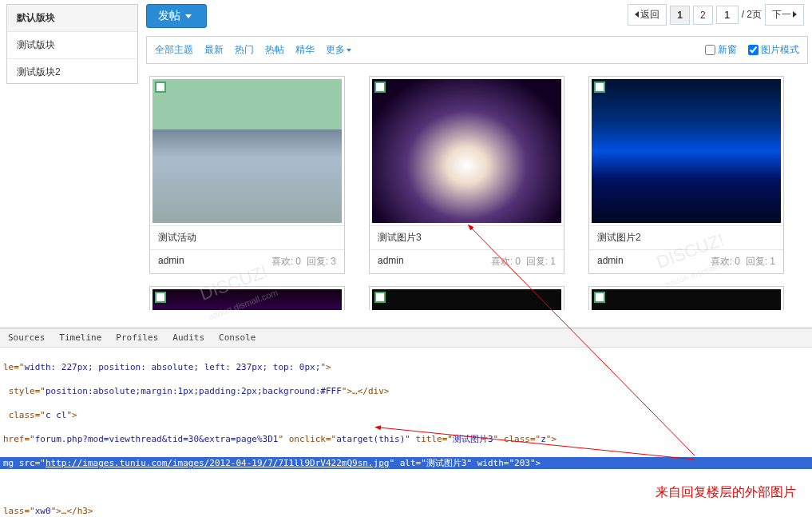 The width and height of the screenshot is (812, 517). I want to click on back-button: 返回, so click(647, 14).